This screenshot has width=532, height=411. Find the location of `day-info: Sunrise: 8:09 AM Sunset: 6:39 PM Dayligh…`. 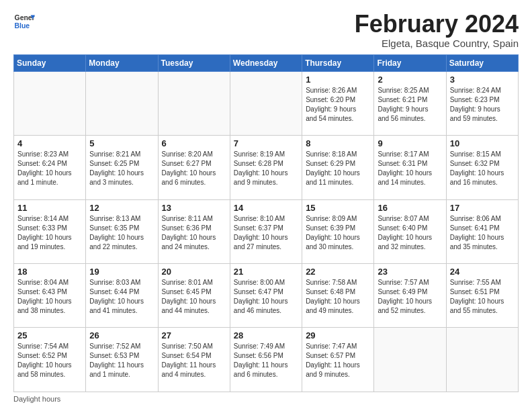

day-info: Sunrise: 8:09 AM Sunset: 6:39 PM Dayligh… is located at coordinates (338, 233).